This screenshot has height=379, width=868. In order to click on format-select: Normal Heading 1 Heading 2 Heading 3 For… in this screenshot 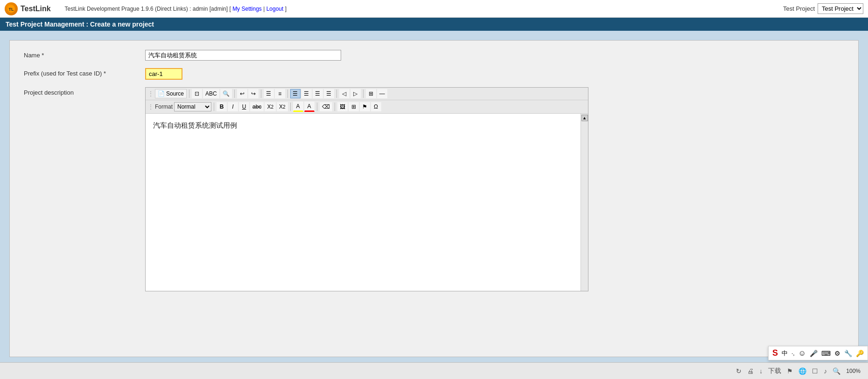, I will do `click(193, 107)`.